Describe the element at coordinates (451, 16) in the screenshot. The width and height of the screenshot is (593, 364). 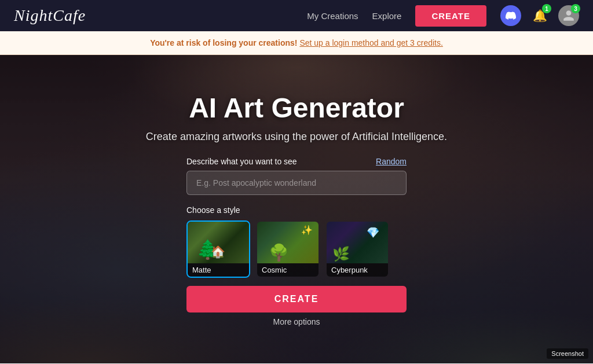
I see `nav-create-button: CREATE` at that location.